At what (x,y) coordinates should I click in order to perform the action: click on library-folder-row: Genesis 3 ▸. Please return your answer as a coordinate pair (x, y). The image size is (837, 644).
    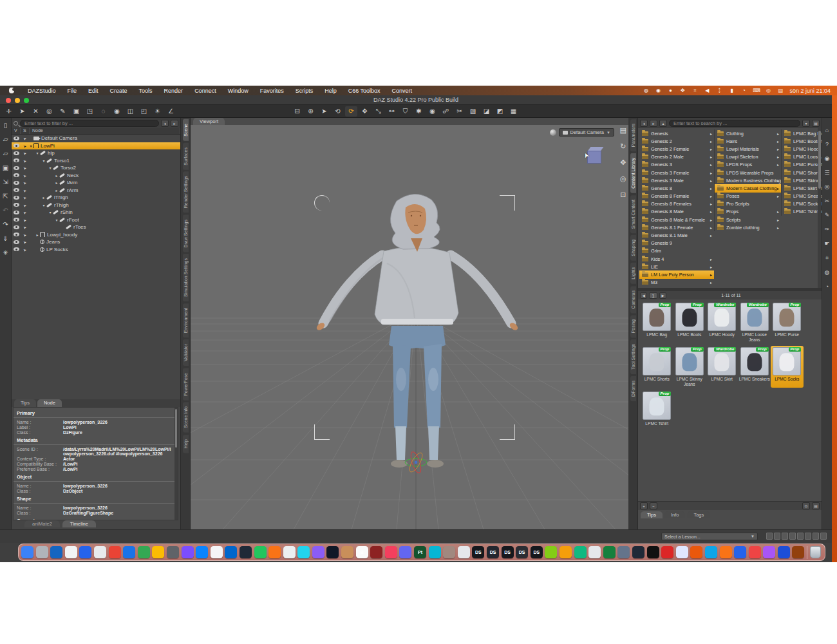
    Looking at the image, I should click on (677, 165).